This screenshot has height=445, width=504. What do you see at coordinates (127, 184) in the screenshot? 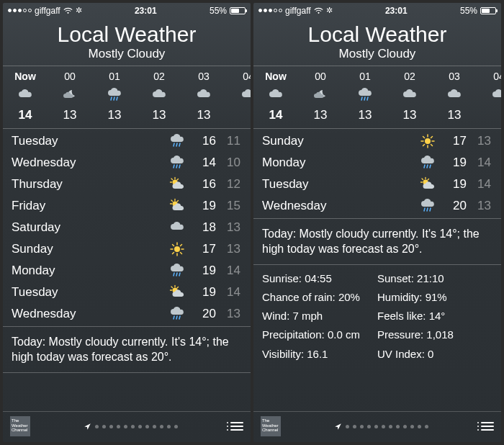
I see `daily-row: Thursday 16 12` at bounding box center [127, 184].